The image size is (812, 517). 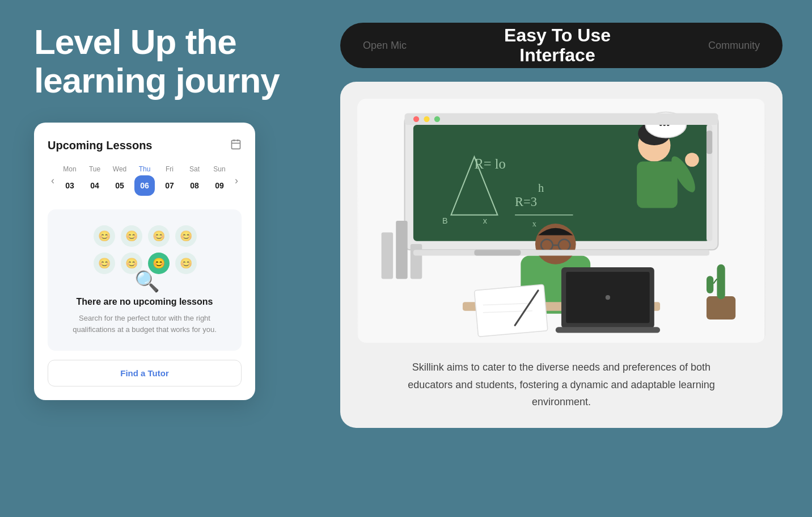 What do you see at coordinates (145, 180) in the screenshot?
I see `calendar-days: Mon 03 Tue 04 Wed 05 Thu 06` at bounding box center [145, 180].